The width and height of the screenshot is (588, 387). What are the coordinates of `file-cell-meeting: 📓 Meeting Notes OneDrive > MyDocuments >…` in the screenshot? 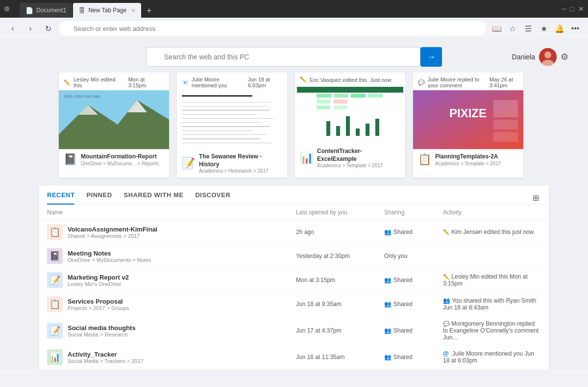 It's located at (172, 256).